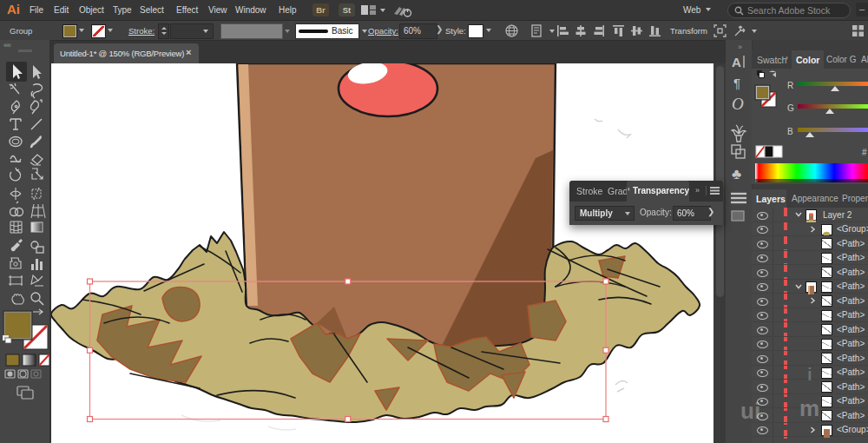  I want to click on svg-text: R, so click(790, 85).